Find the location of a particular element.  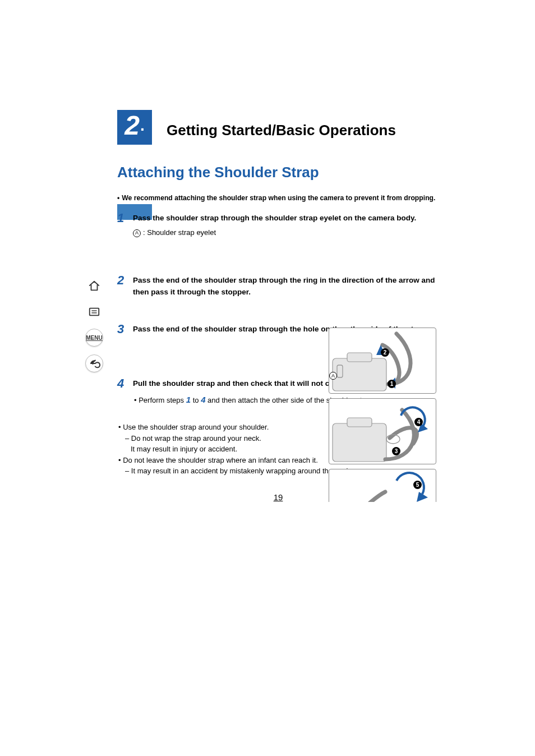

note-mid: to is located at coordinates (196, 400).